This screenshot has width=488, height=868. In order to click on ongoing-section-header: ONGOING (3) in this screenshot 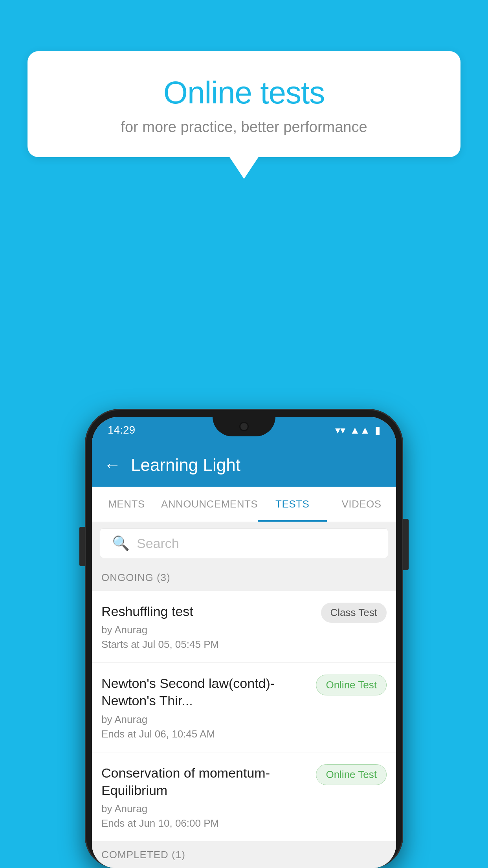, I will do `click(244, 578)`.